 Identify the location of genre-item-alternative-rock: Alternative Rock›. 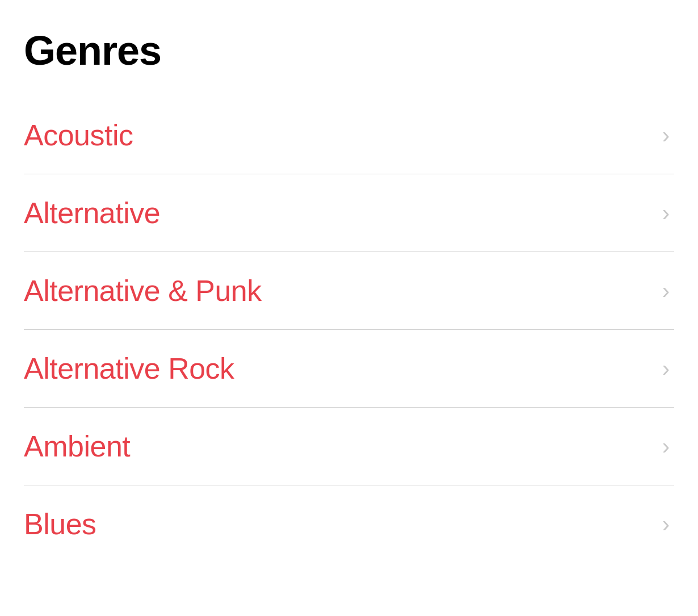
(349, 369).